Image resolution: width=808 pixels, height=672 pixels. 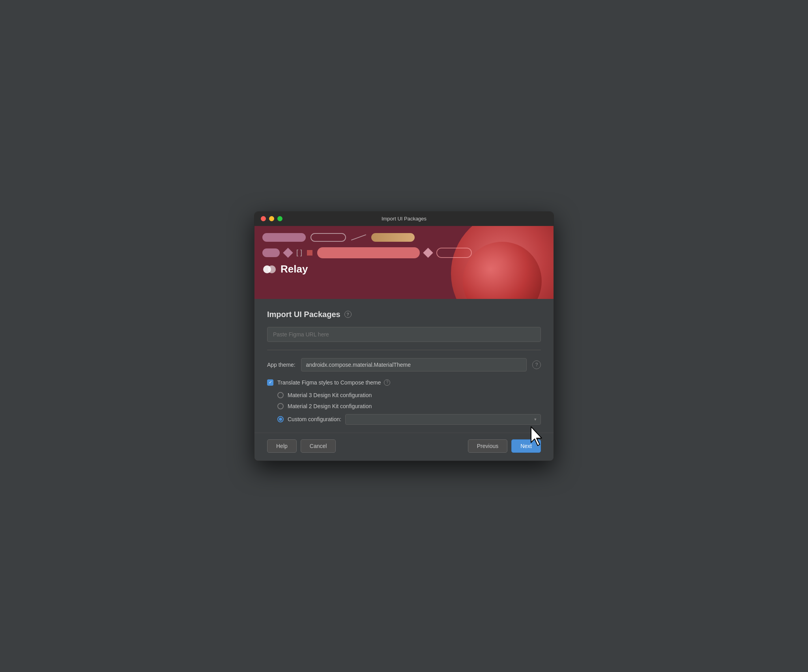 I want to click on custom-config-dropdown: ▾, so click(x=443, y=420).